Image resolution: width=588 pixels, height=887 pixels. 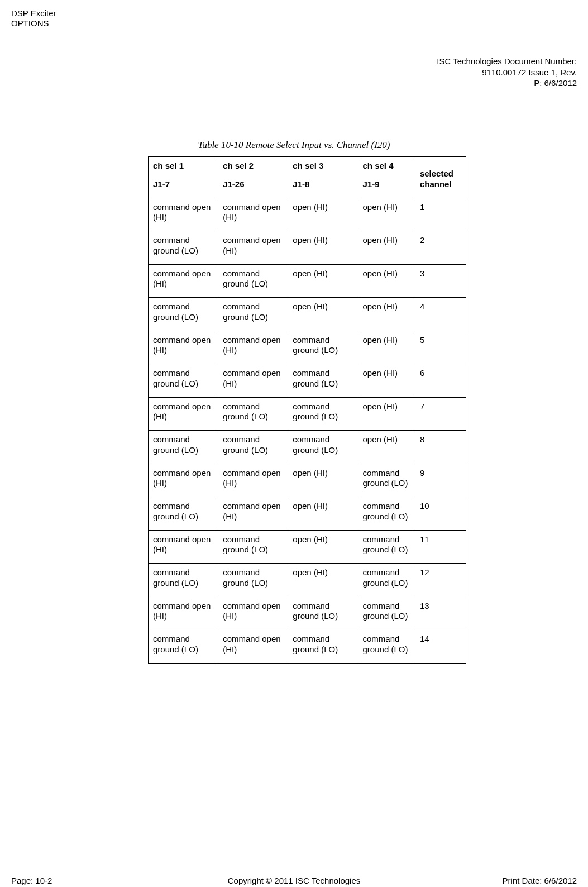 I want to click on header-left: DSP Exciter OPTIONS, so click(x=34, y=18).